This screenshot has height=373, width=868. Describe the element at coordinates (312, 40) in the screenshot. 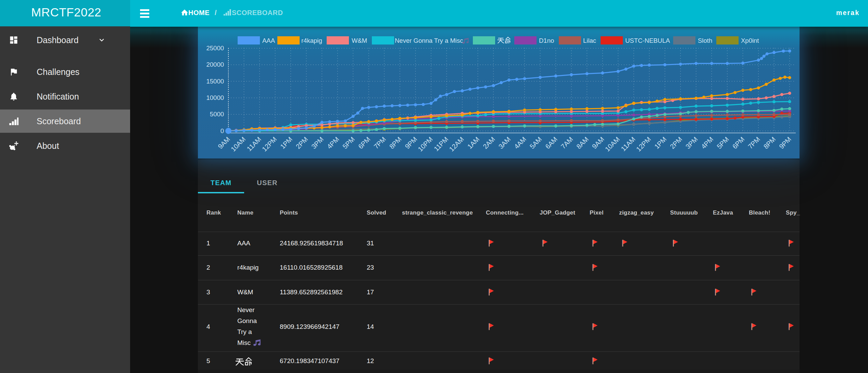

I see `svg-text: r4kapig` at that location.